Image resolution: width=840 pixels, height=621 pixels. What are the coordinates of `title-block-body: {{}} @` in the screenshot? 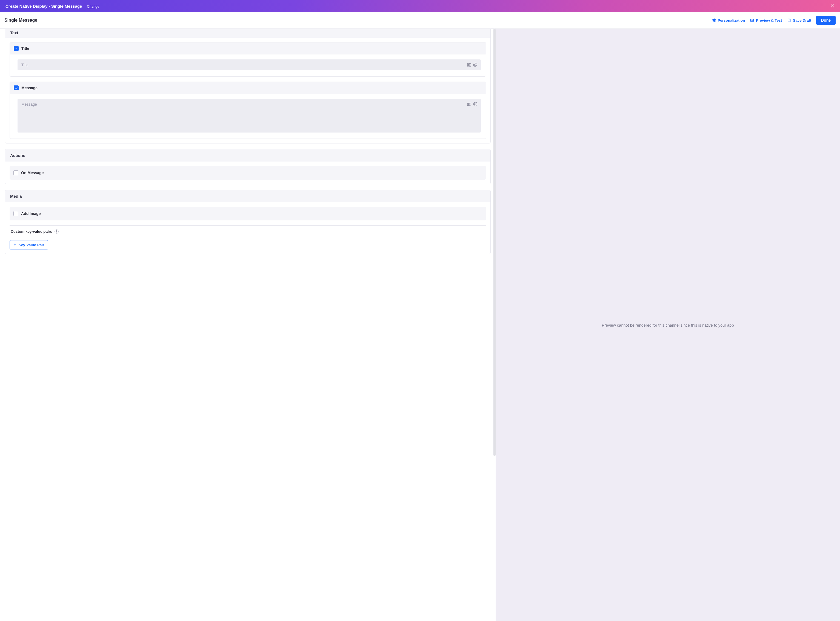 It's located at (248, 65).